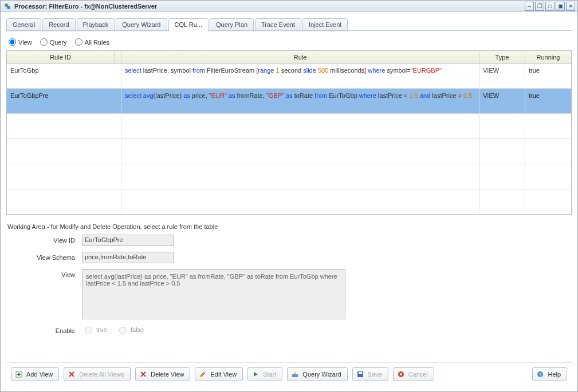  What do you see at coordinates (360, 374) in the screenshot?
I see `save-icon` at bounding box center [360, 374].